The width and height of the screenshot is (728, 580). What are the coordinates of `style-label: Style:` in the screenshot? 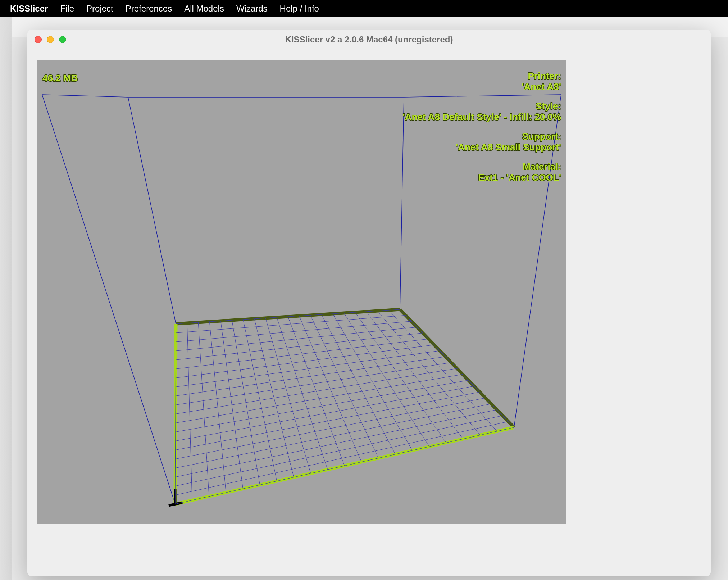 It's located at (548, 107).